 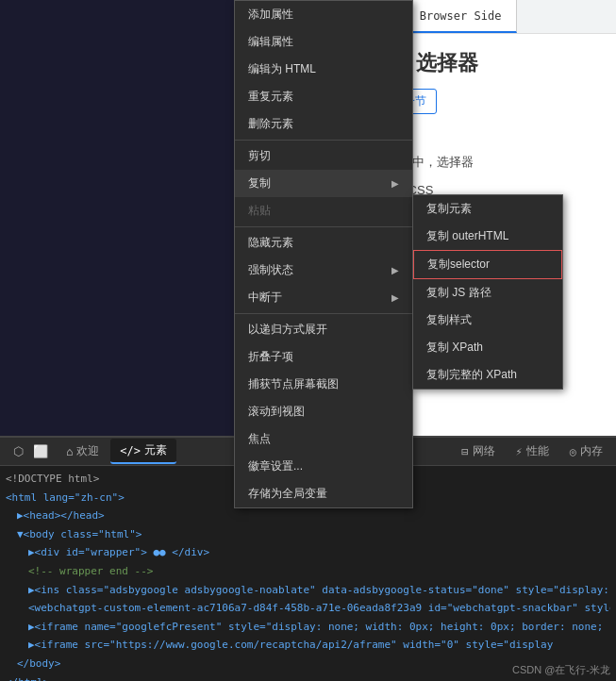 I want to click on menu-collapse: 折叠子项, so click(x=324, y=357).